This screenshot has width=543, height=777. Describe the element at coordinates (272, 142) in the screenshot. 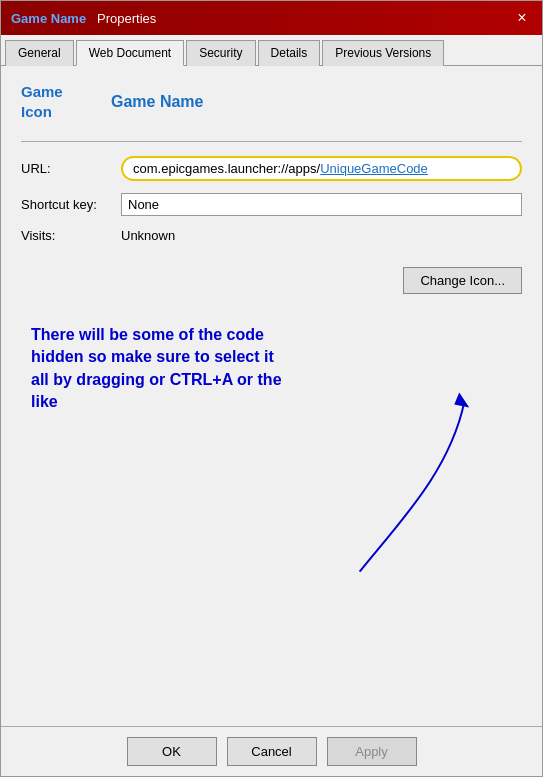

I see `divider` at that location.